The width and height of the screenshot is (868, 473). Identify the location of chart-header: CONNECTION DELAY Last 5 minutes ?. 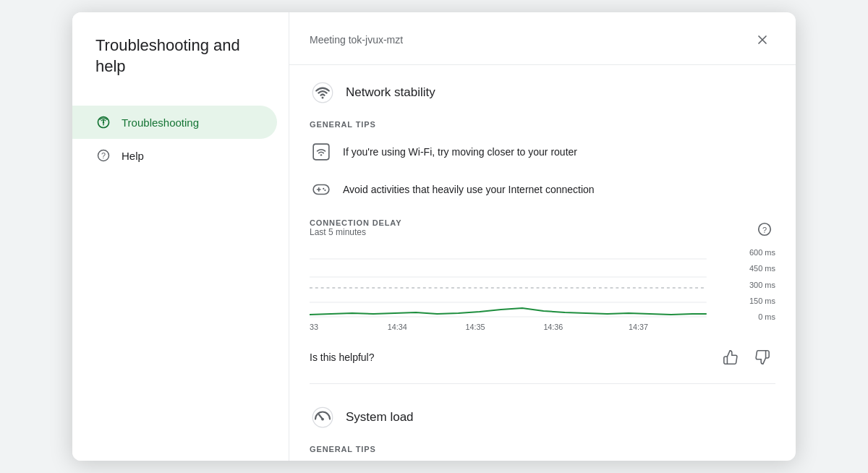
(542, 229).